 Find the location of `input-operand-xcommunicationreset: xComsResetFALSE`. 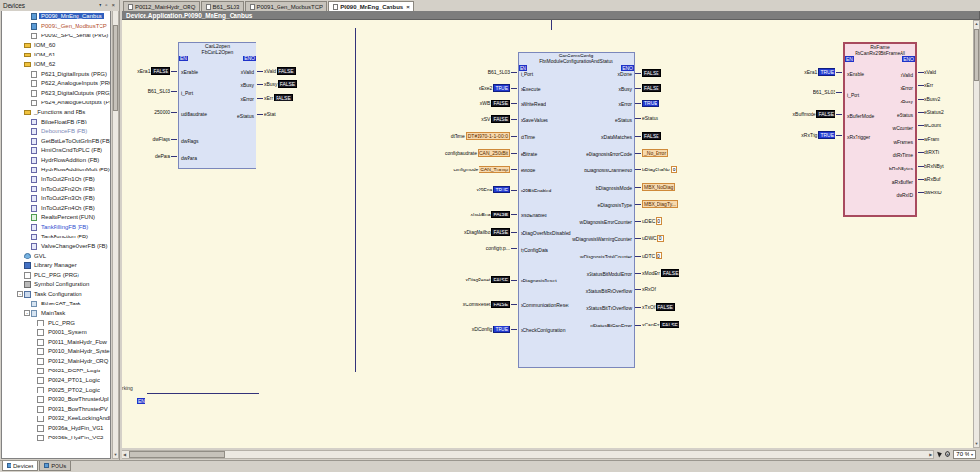

input-operand-xcommunicationreset: xComsResetFALSE is located at coordinates (445, 304).